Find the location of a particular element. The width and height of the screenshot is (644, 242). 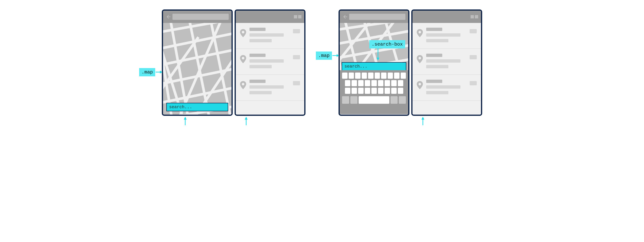

on-screen-keyboard is located at coordinates (374, 92).